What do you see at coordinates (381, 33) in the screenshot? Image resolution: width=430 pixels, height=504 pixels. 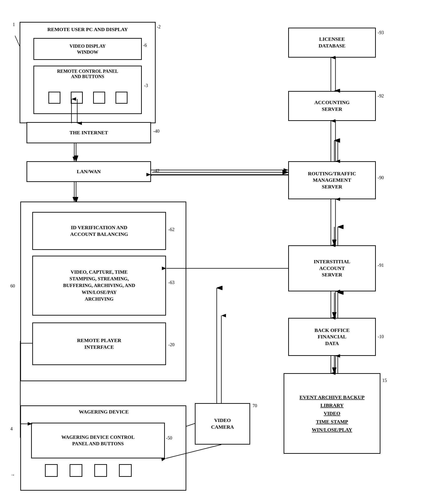 I see `ref-93: -93` at bounding box center [381, 33].